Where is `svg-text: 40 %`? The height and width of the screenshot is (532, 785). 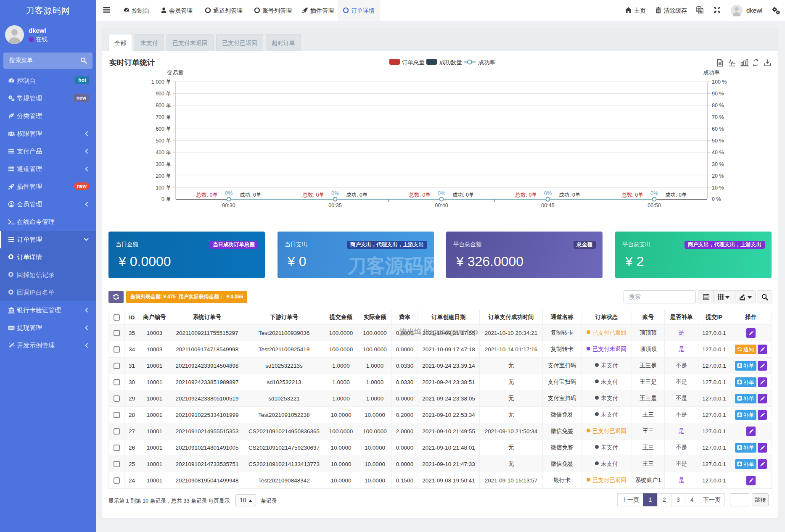
svg-text: 40 % is located at coordinates (718, 153).